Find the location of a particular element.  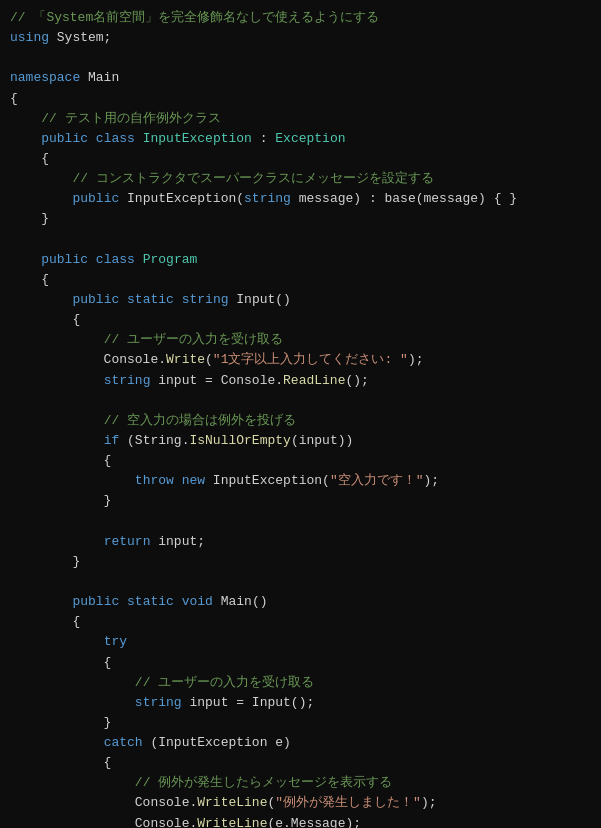

plain-token: (); is located at coordinates (356, 380).